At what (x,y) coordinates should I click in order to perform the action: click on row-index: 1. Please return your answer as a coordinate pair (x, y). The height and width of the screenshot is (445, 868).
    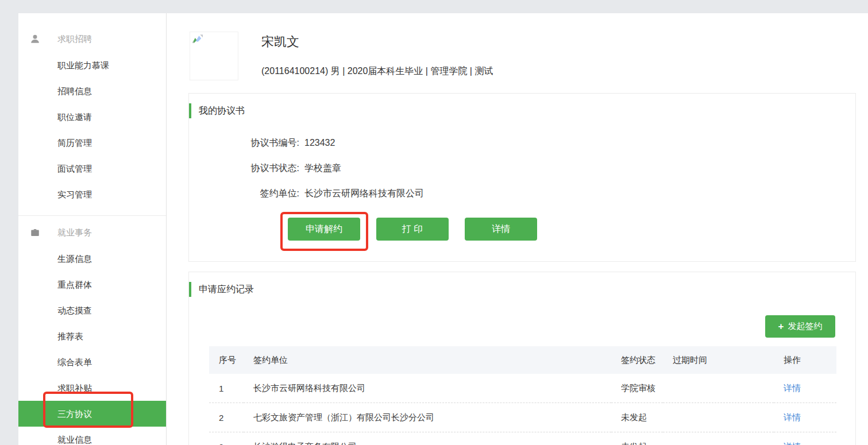
    Looking at the image, I should click on (226, 388).